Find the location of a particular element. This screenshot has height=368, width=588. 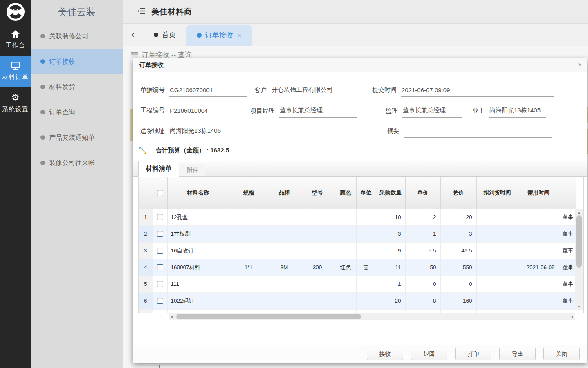

header-arrive: 拟到货时间 is located at coordinates (497, 193).